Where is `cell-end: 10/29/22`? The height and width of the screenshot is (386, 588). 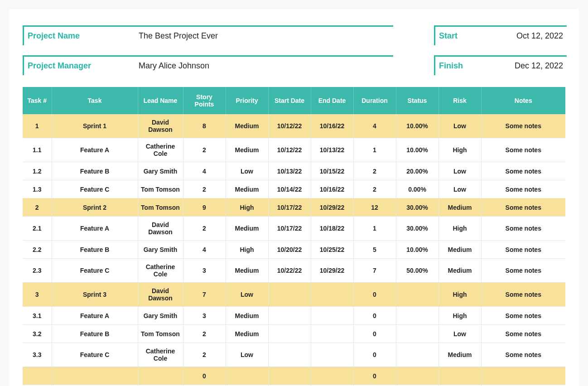
cell-end: 10/29/22 is located at coordinates (332, 207).